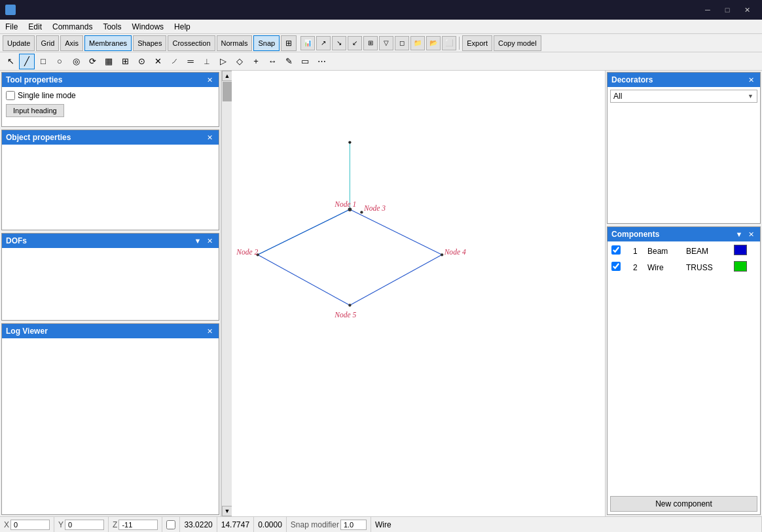 The height and width of the screenshot is (532, 762). Describe the element at coordinates (47, 96) in the screenshot. I see `single-line-label: Single line mode` at that location.